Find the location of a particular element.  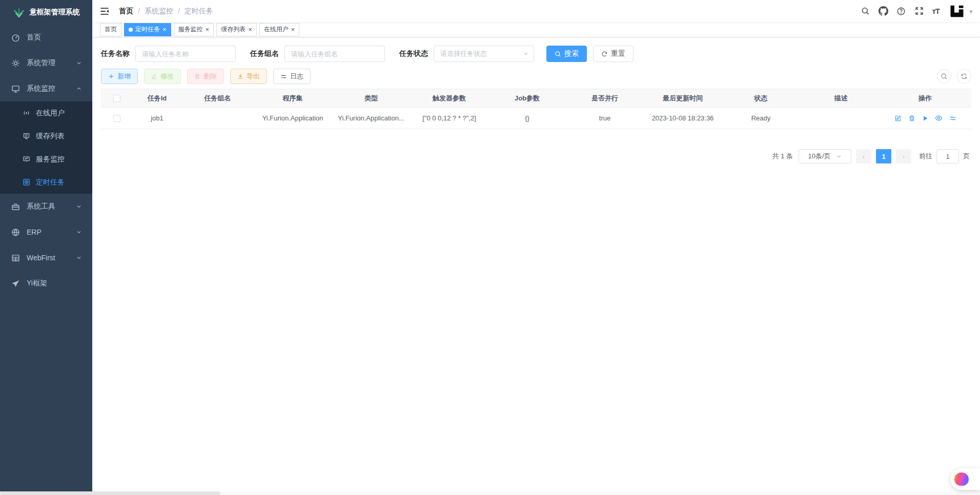

pagination-goto: 前往 页 is located at coordinates (944, 156).